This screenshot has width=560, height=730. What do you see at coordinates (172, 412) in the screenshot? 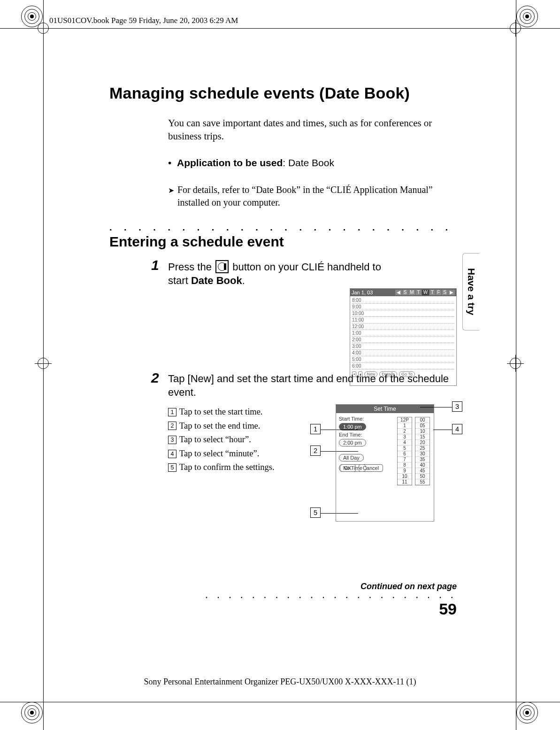
I see `legend-num: 1` at bounding box center [172, 412].